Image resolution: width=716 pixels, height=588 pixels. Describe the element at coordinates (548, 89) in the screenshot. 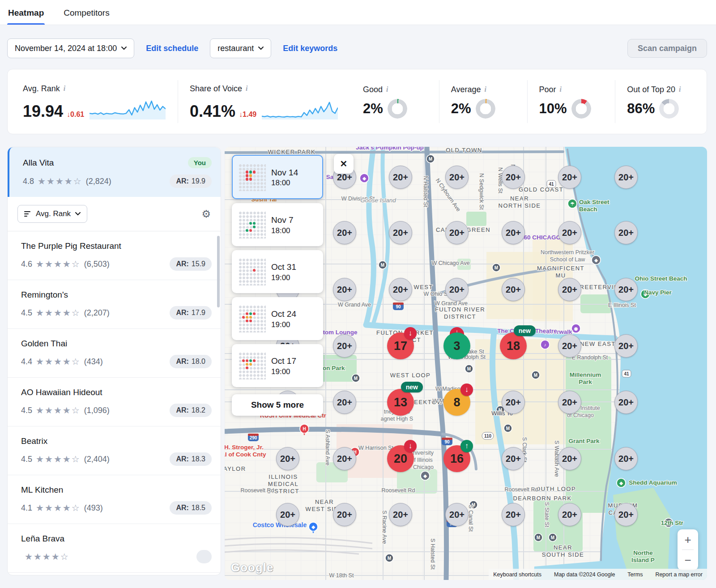

I see `donut-stat-label: Poor` at that location.